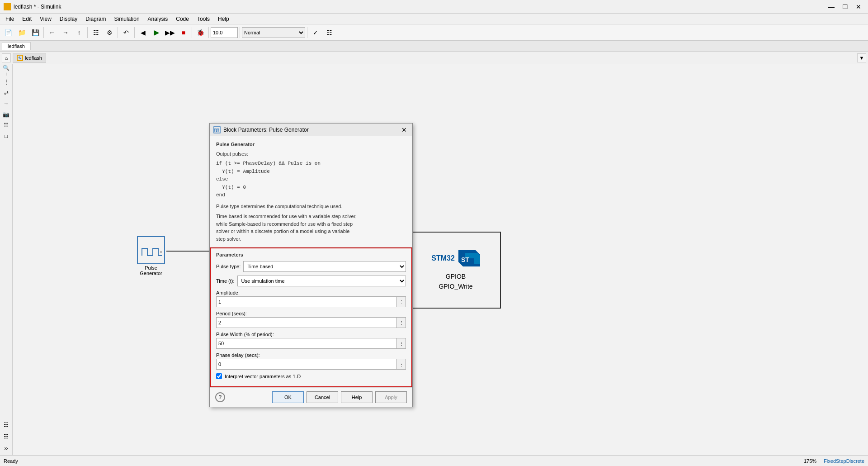 This screenshot has height=466, width=868. What do you see at coordinates (96, 19) in the screenshot?
I see `menu-diagram: Diagram` at bounding box center [96, 19].